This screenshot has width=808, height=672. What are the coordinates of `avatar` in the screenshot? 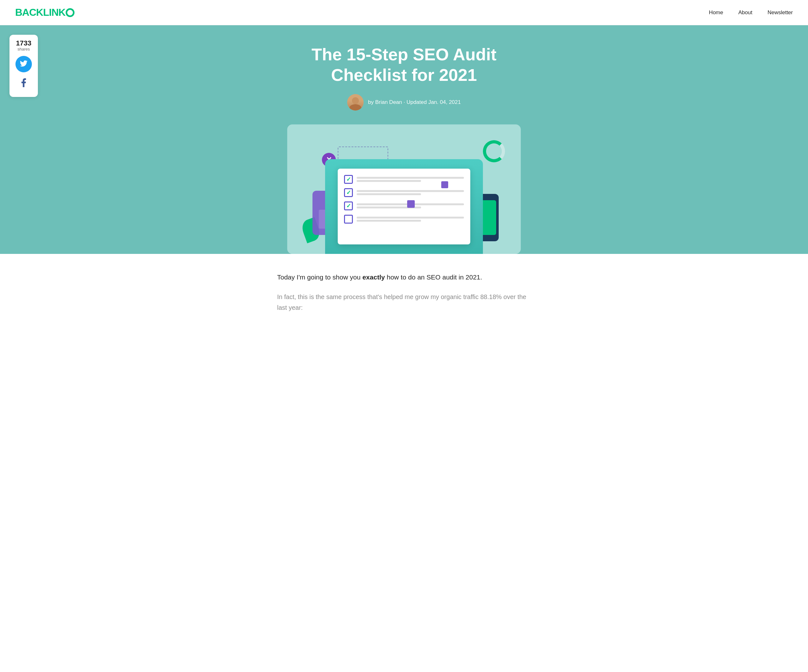 It's located at (356, 102).